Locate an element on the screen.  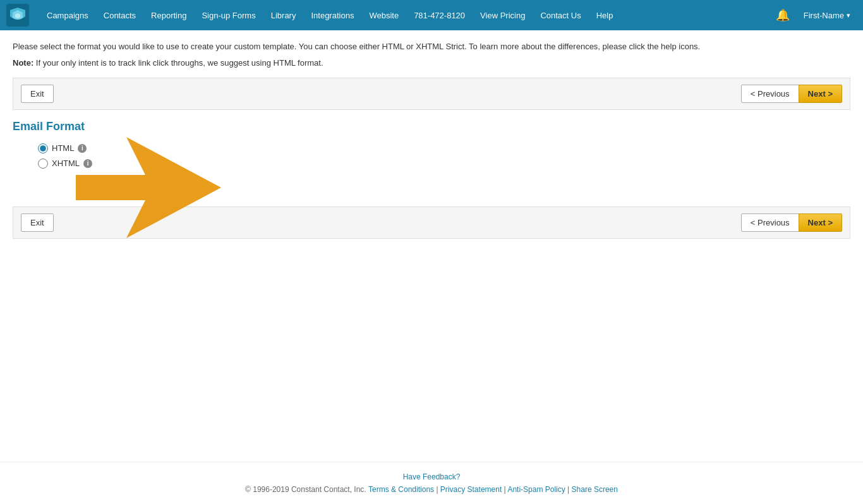
format-options: HTML i XHTML i is located at coordinates (444, 156).